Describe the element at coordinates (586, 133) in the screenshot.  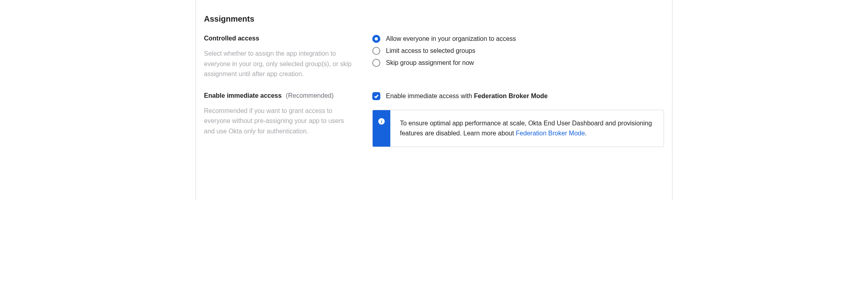
I see `info-suffix: .` at that location.